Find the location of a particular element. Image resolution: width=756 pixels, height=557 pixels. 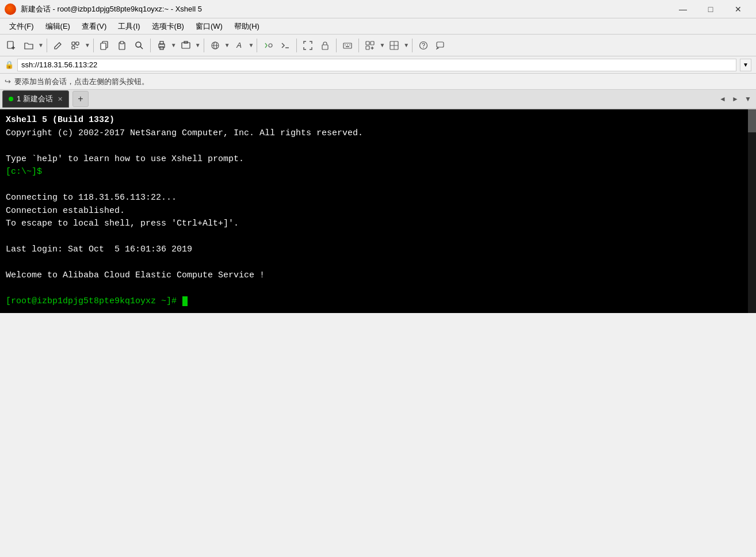

screenshot-dropdown: ▼ is located at coordinates (198, 45).